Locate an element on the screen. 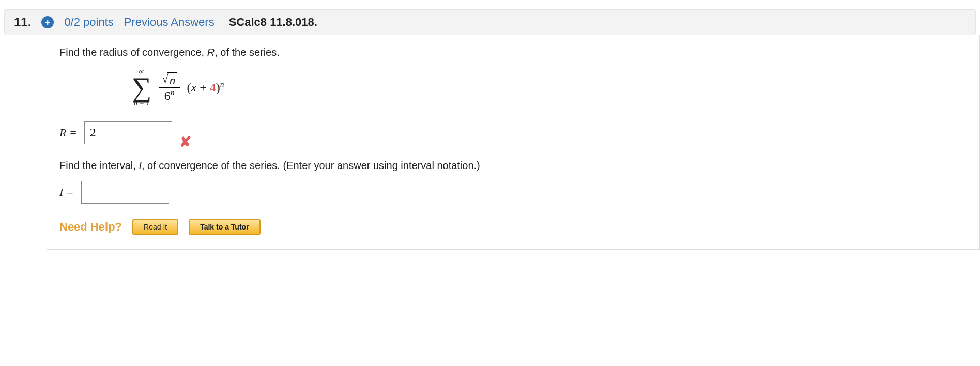  sigma-symbol: ∞ ∑ n = 1 is located at coordinates (142, 87).